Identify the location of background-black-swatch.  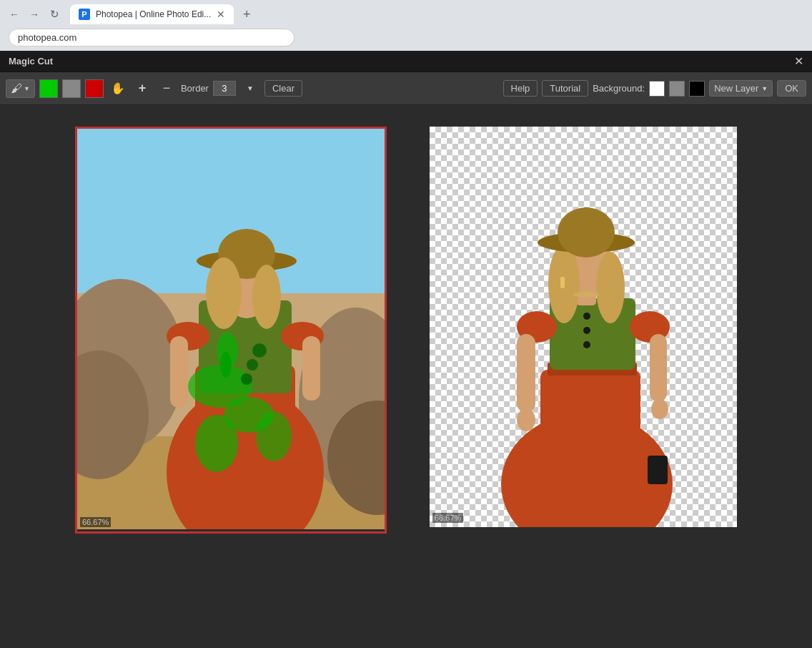
(697, 89).